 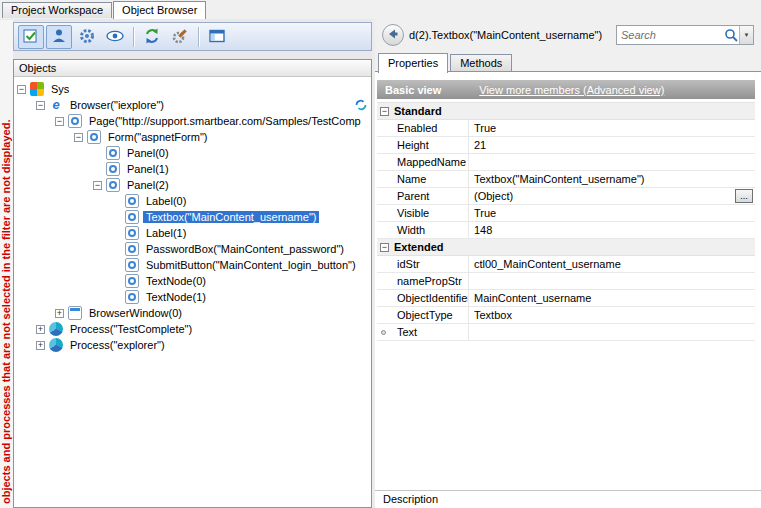 What do you see at coordinates (231, 217) in the screenshot?
I see `tree-item-label: Textbox("MainContent_username")` at bounding box center [231, 217].